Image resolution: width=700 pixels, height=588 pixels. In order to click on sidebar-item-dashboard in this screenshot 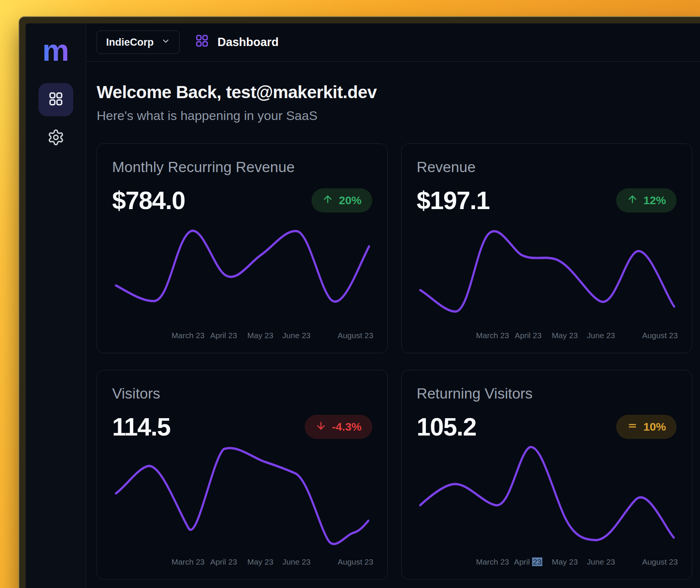, I will do `click(56, 100)`.